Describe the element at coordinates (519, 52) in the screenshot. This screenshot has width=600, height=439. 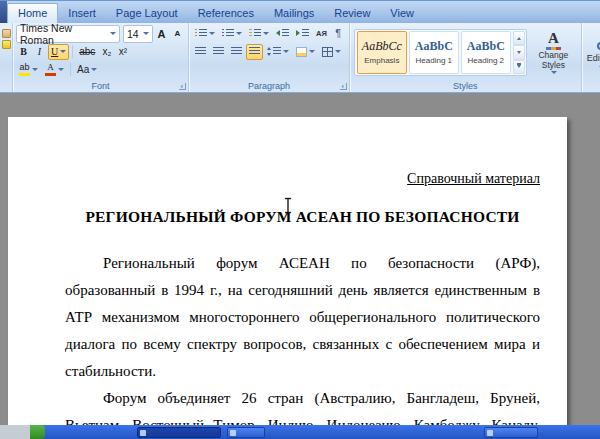
I see `styles-gallery-scrollbar` at that location.